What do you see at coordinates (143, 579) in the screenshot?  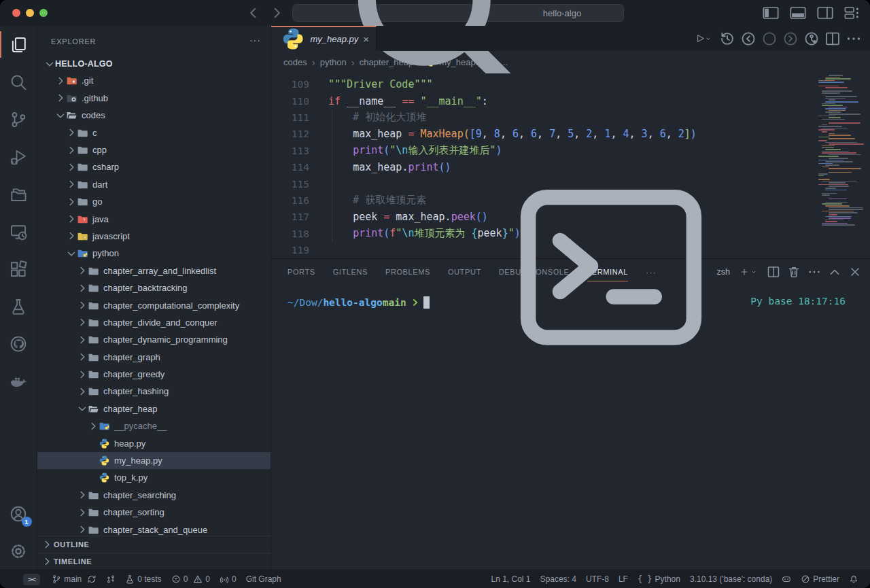 I see `status-tests: 0 tests` at bounding box center [143, 579].